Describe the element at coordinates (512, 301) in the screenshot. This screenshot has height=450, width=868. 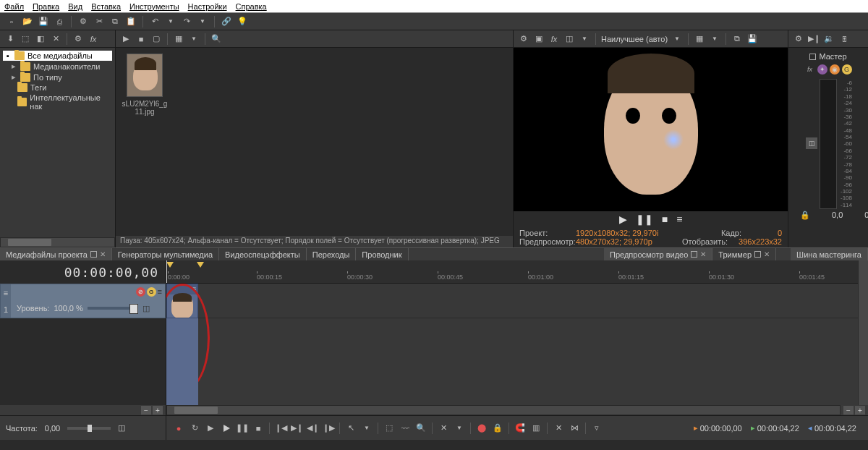
I see `track-1-lane: ≡` at that location.